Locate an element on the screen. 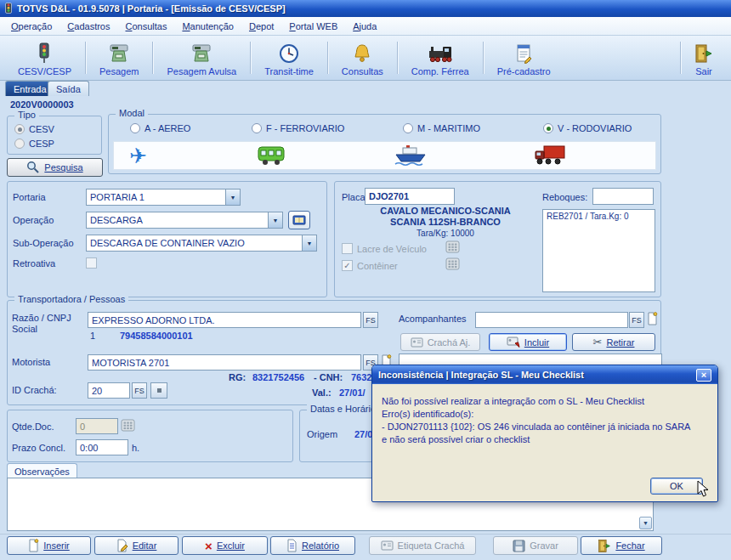  retroativa-checkbox is located at coordinates (92, 263).